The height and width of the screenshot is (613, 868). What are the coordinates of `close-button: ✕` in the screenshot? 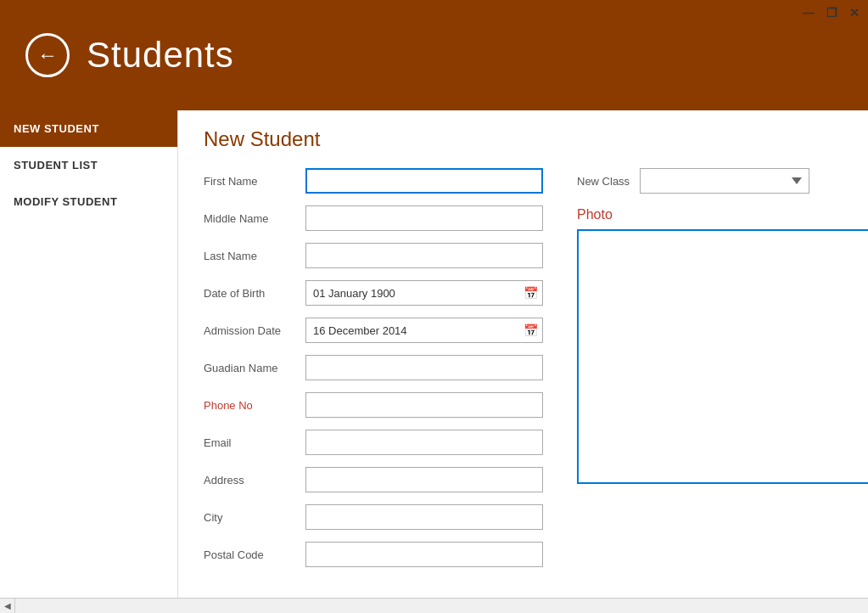 It's located at (854, 13).